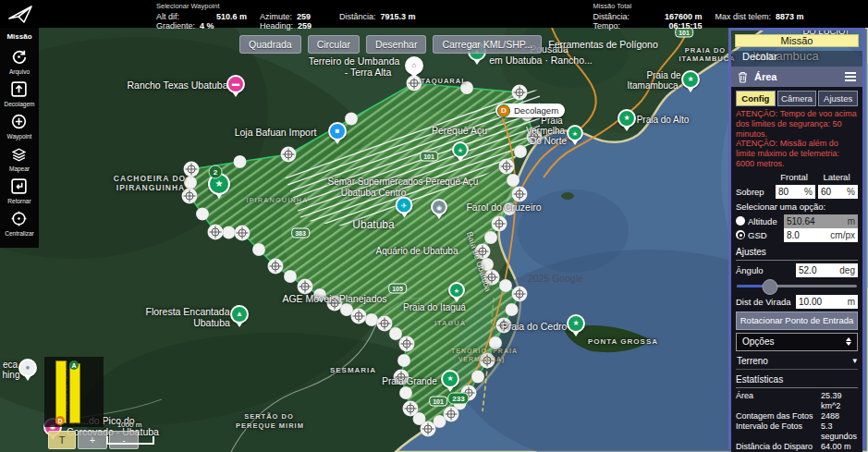 The height and width of the screenshot is (452, 868). Describe the element at coordinates (460, 150) in the screenshot. I see `park-pin: ★` at that location.